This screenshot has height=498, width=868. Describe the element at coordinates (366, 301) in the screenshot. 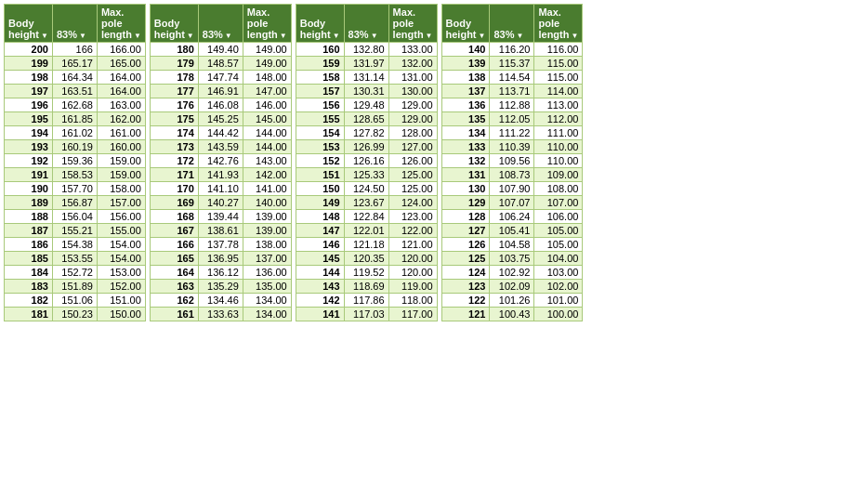

I see `table-row: 142117.86118.00` at that location.